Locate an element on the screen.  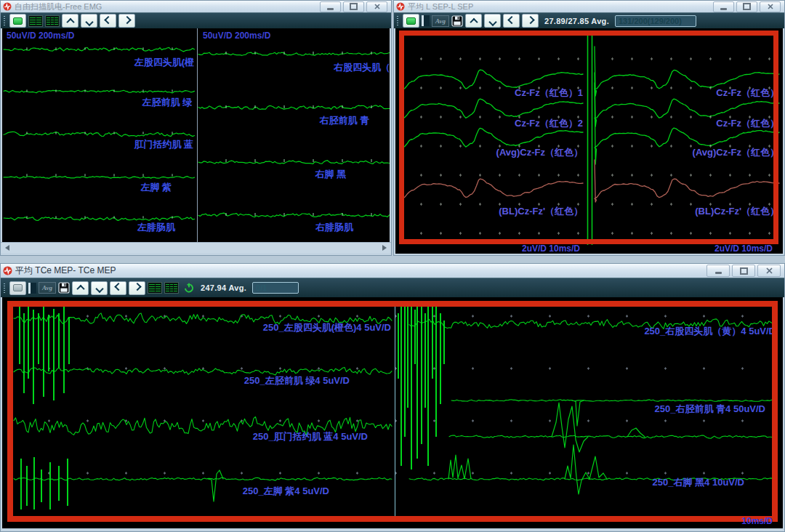
avg-reading: 27.89/27.85 Avg. is located at coordinates (577, 21).